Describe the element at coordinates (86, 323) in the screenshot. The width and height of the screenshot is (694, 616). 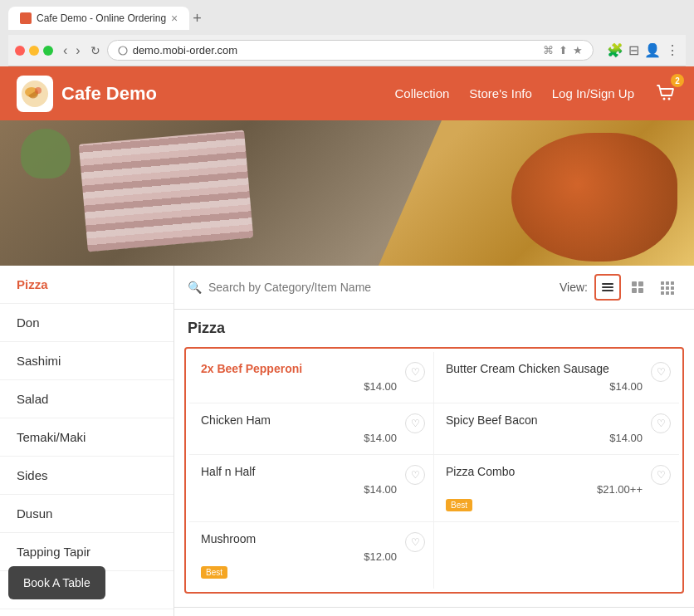
I see `sidebar-item-don: Don` at that location.